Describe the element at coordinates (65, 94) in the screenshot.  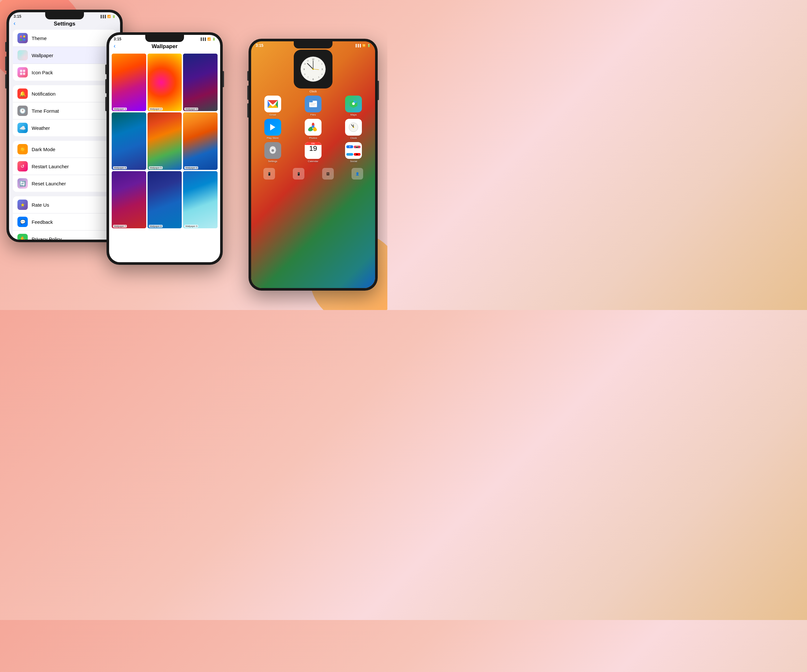
I see `settings-item-notification: 🔔 Notification` at that location.